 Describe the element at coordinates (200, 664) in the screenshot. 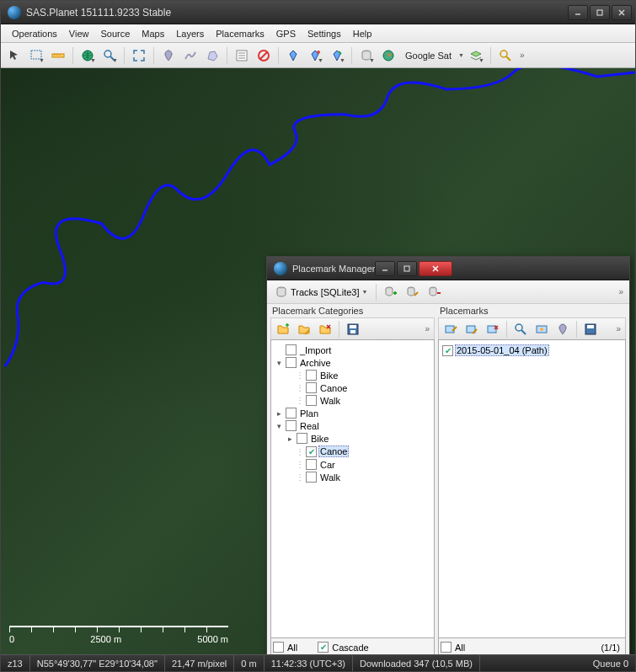

I see `status-mpp: 21,47 m/pixel` at that location.